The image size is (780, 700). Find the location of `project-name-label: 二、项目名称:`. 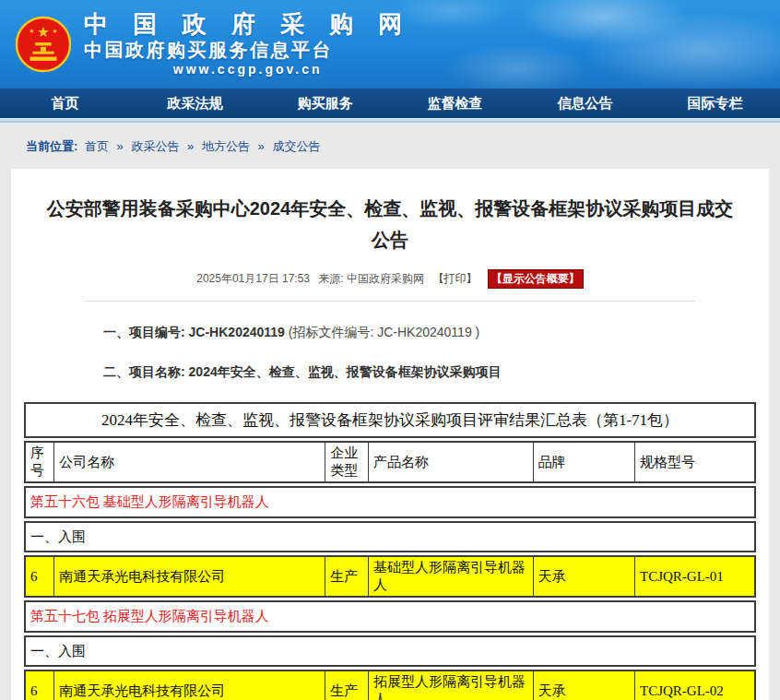

project-name-label: 二、项目名称: is located at coordinates (144, 372).